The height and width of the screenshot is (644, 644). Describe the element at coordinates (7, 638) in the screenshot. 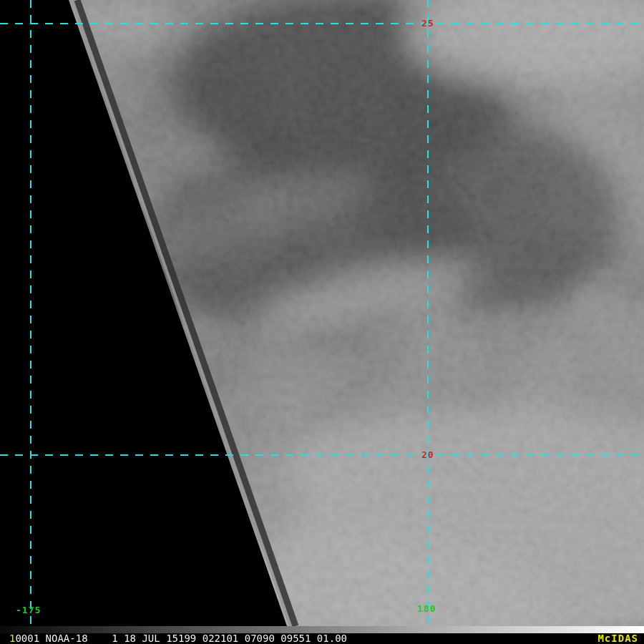

I see `frame-number: 1` at that location.